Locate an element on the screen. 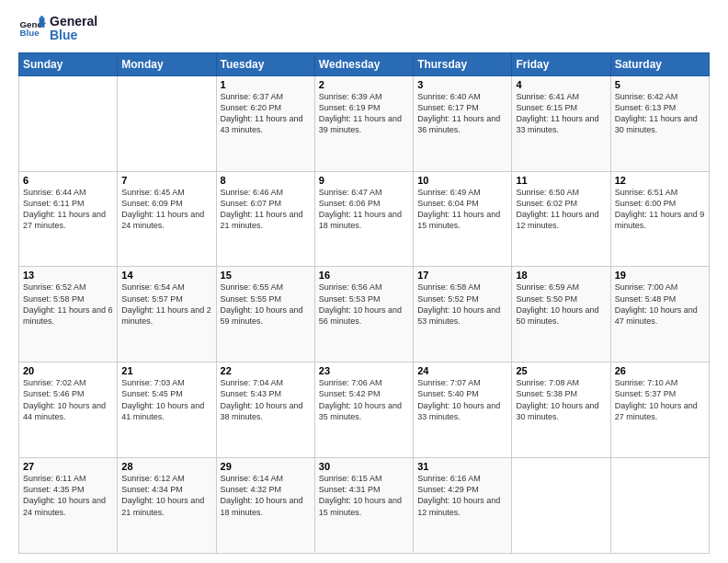 The image size is (728, 563). day-number: 3 is located at coordinates (462, 85).